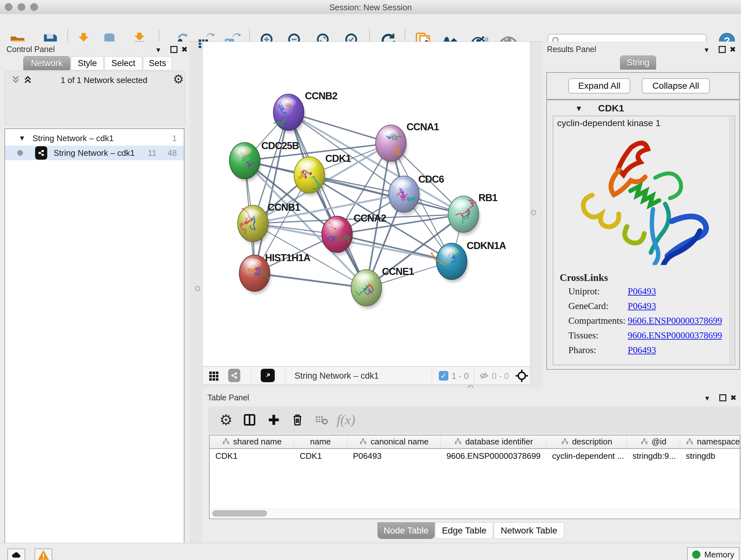 Image resolution: width=741 pixels, height=560 pixels. I want to click on expand-all-icon, so click(28, 80).